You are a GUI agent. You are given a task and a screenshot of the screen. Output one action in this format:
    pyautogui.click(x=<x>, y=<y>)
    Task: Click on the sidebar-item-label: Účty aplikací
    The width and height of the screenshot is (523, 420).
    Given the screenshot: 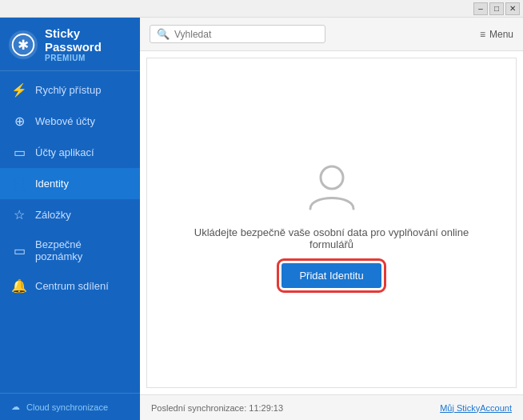 What is the action you would take?
    pyautogui.click(x=65, y=152)
    